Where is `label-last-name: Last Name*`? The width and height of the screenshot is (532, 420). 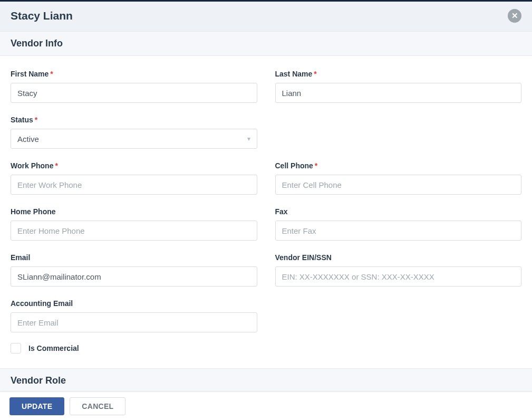 label-last-name: Last Name* is located at coordinates (399, 74).